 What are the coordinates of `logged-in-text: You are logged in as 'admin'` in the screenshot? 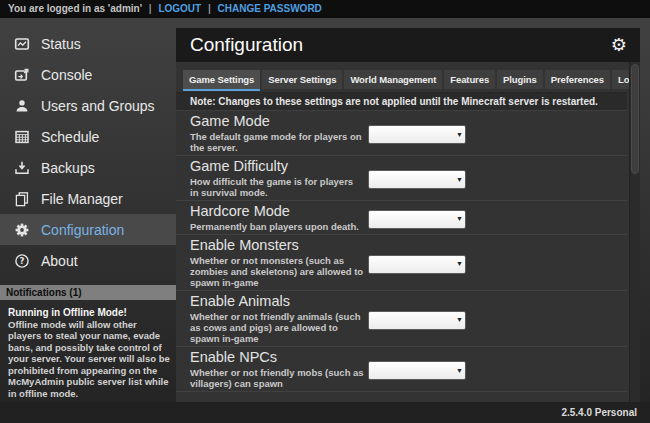 It's located at (75, 8).